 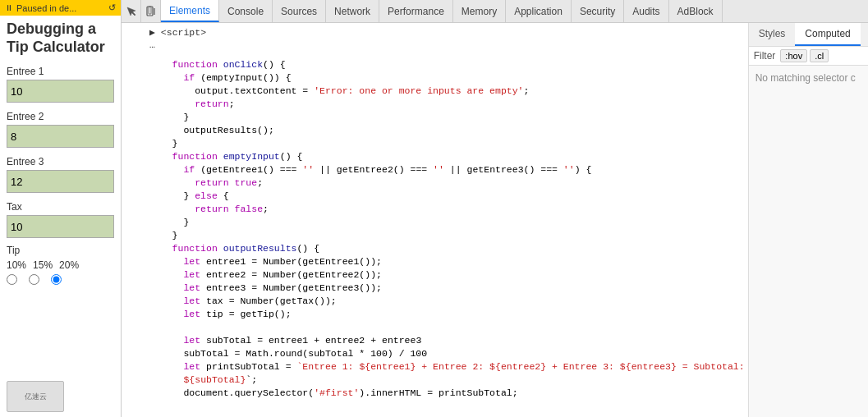 What do you see at coordinates (435, 394) in the screenshot?
I see `code-line: document.querySelector('#first').innerHT…` at bounding box center [435, 394].